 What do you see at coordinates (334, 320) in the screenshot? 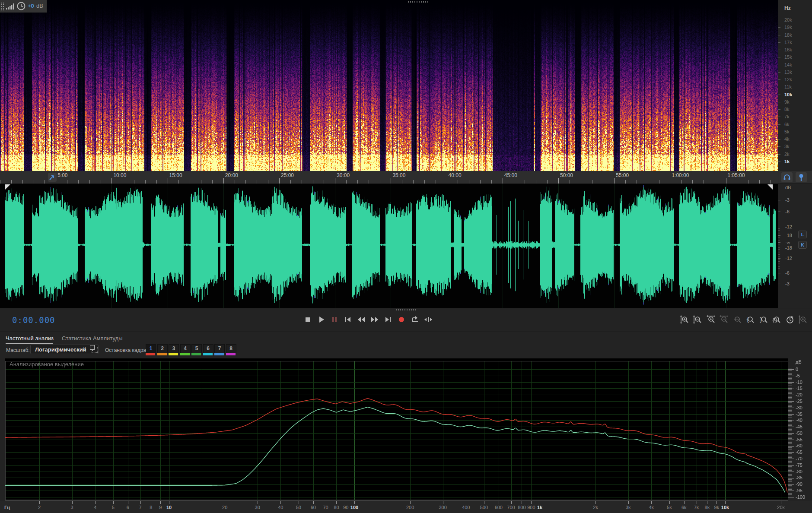
I see `pause-button` at bounding box center [334, 320].